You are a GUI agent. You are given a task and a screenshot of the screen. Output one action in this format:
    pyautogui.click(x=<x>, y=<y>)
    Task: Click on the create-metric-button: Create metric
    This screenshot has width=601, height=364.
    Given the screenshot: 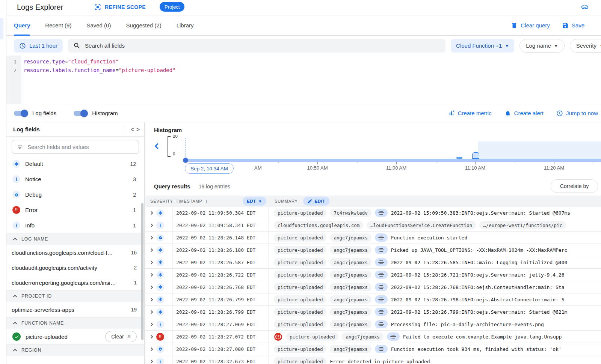 What is the action you would take?
    pyautogui.click(x=470, y=113)
    